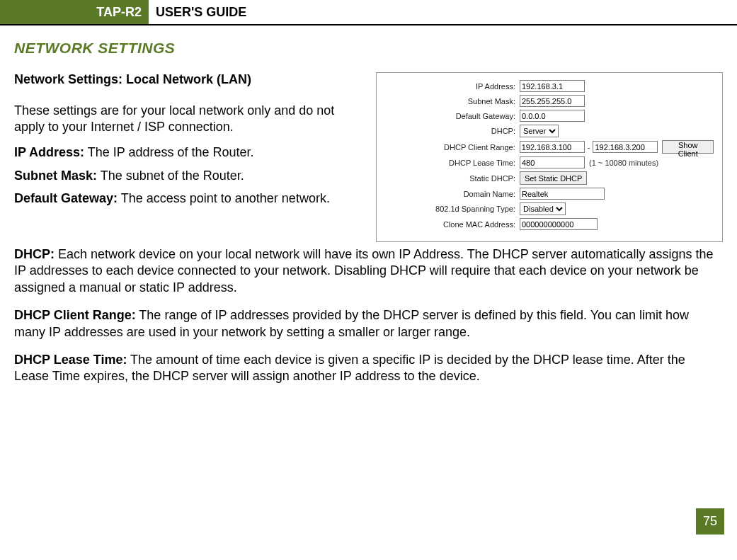 The width and height of the screenshot is (737, 560). What do you see at coordinates (552, 147) in the screenshot?
I see `input-dhcp-range-start` at bounding box center [552, 147].